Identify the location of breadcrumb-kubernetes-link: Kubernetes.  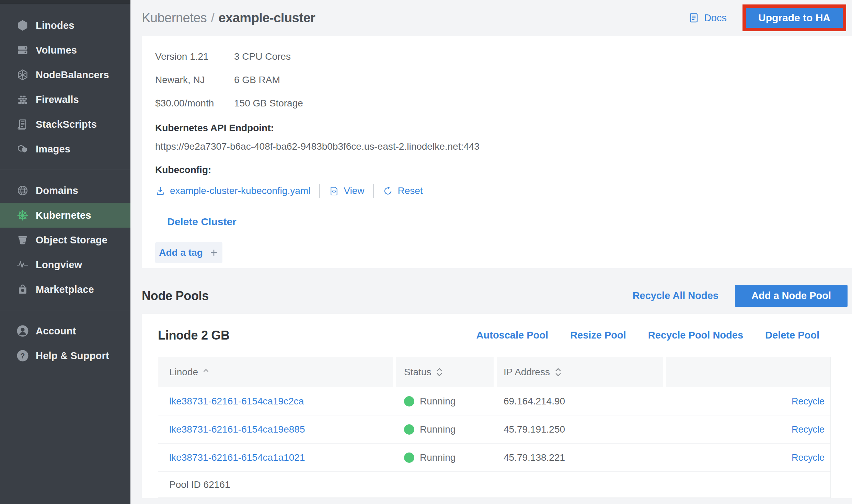
(174, 18).